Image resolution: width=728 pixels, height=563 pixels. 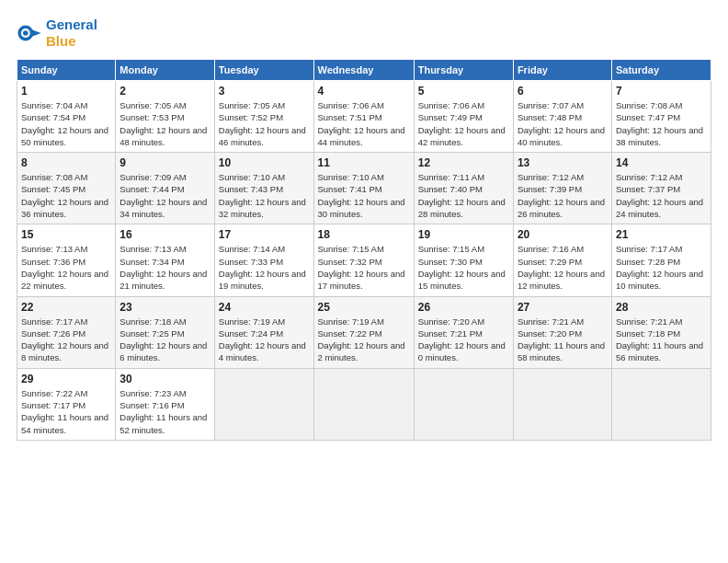 What do you see at coordinates (364, 70) in the screenshot?
I see `col-wednesday: Wednesday` at bounding box center [364, 70].